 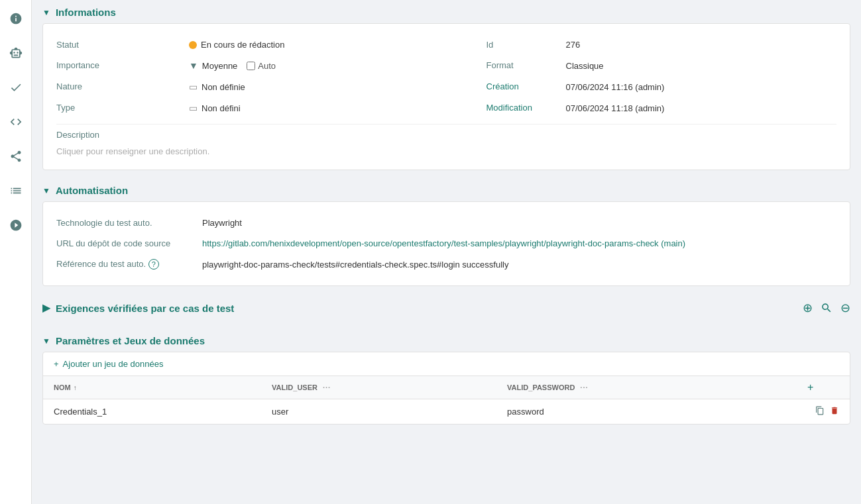 What do you see at coordinates (325, 45) in the screenshot?
I see `statut-value: En cours de rédaction` at bounding box center [325, 45].